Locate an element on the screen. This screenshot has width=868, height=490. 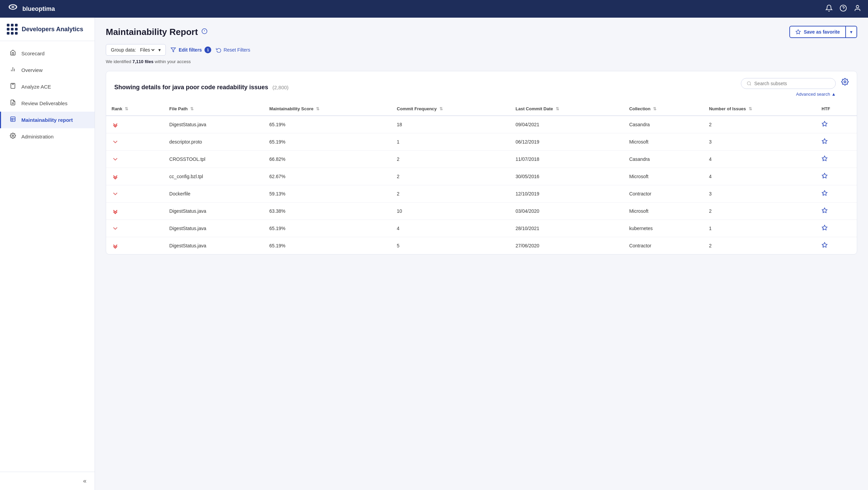
col-number-of-issues: Number of Issues ⇅ is located at coordinates (760, 109).